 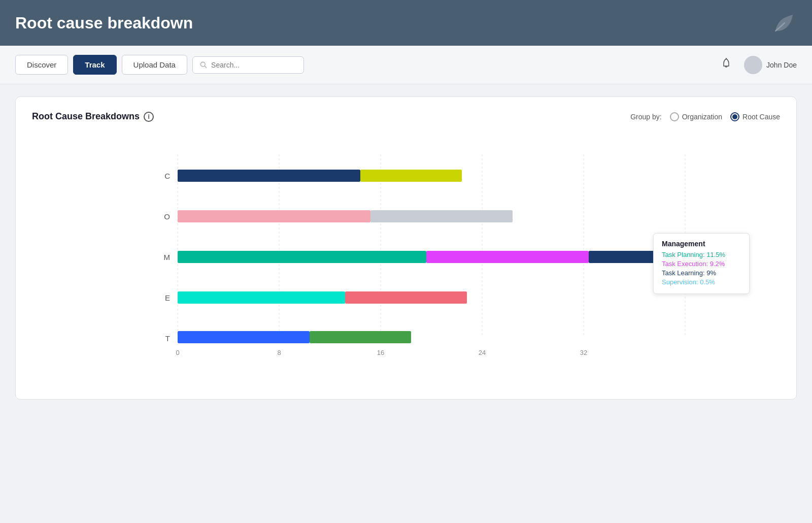 What do you see at coordinates (701, 282) in the screenshot?
I see `tooltip-row-4: Supervision: 0.5%` at bounding box center [701, 282].